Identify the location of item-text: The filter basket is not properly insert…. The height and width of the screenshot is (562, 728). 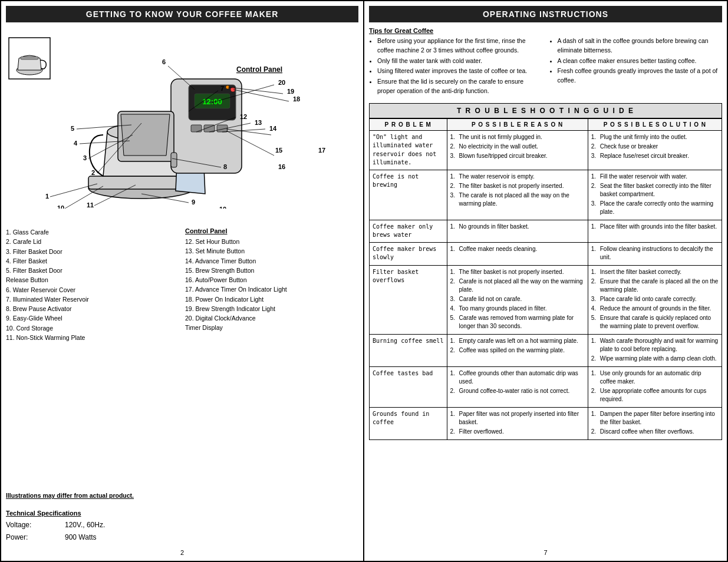
(512, 272).